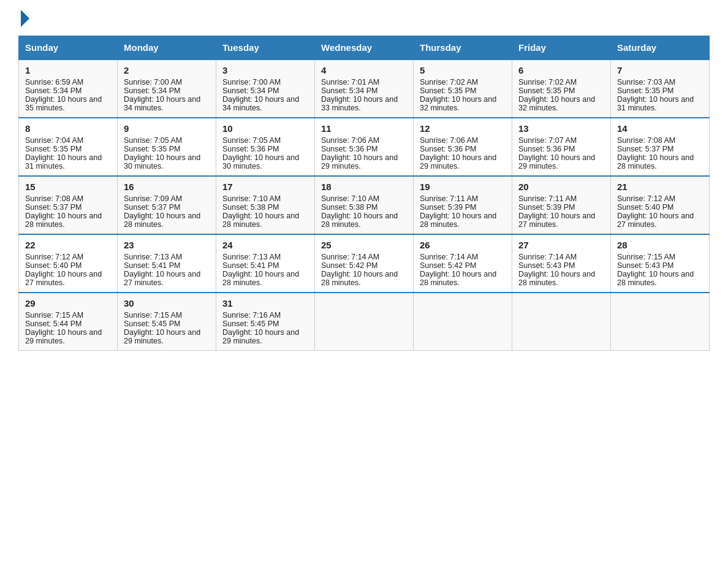 The width and height of the screenshot is (728, 563). What do you see at coordinates (561, 70) in the screenshot?
I see `day-number: 6` at bounding box center [561, 70].